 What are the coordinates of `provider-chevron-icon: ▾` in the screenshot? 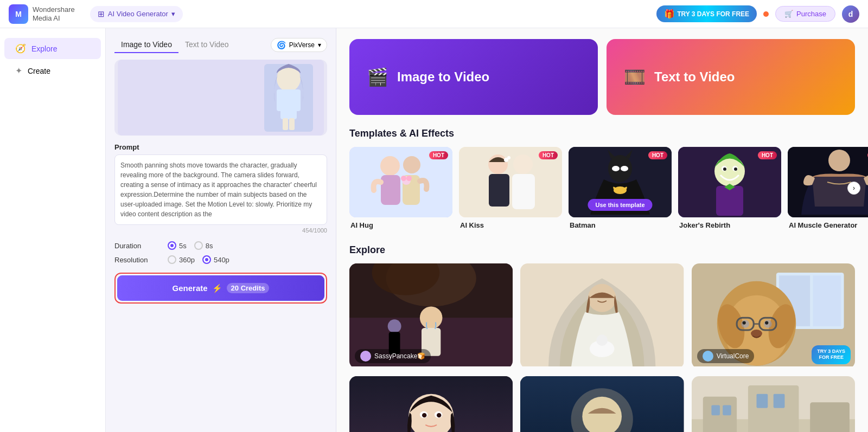 It's located at (320, 45).